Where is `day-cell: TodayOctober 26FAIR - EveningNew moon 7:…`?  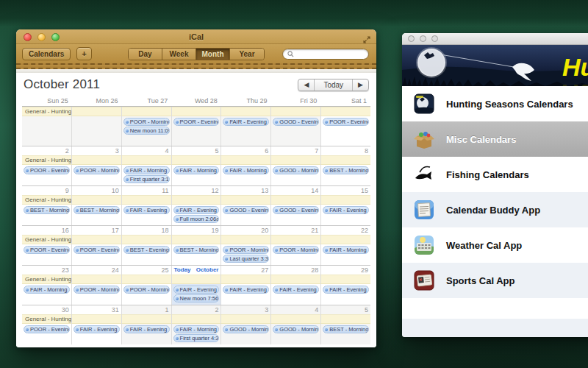 day-cell: TodayOctober 26FAIR - EveningNew moon 7:… is located at coordinates (197, 286).